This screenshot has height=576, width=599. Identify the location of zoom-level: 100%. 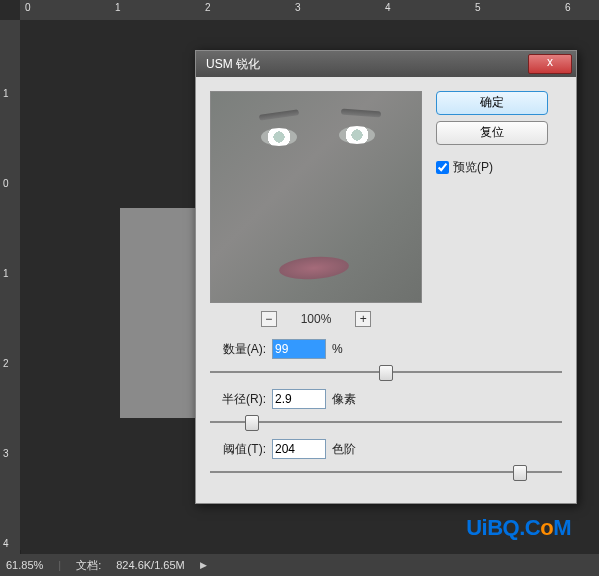
(316, 319).